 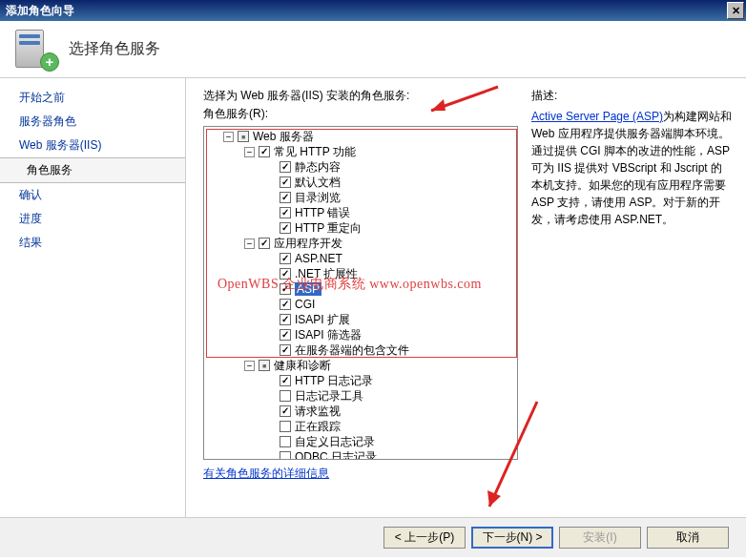 I want to click on tree-label: HTTP 错误, so click(x=322, y=214).